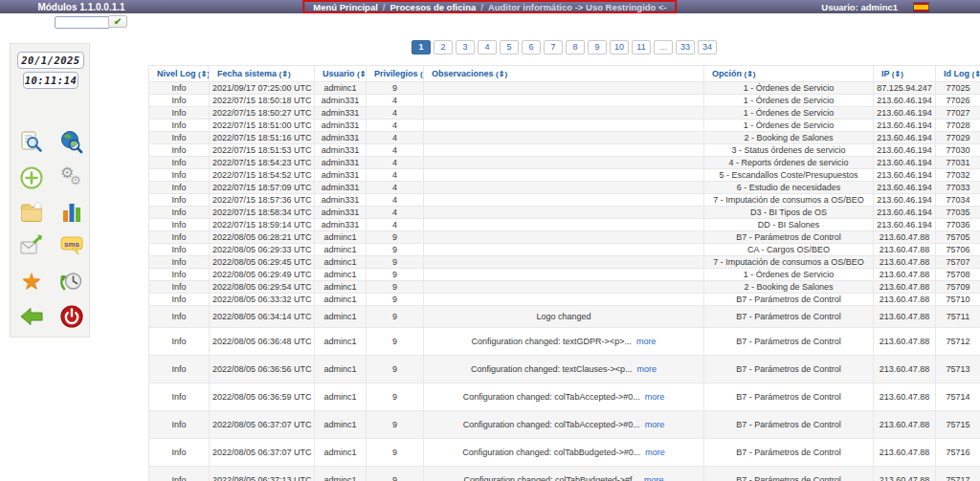 Image resolution: width=980 pixels, height=481 pixels. Describe the element at coordinates (565, 88) in the screenshot. I see `table-row: Info2021/09/17 07:25:00 UTCadminc191 - Ó…` at that location.